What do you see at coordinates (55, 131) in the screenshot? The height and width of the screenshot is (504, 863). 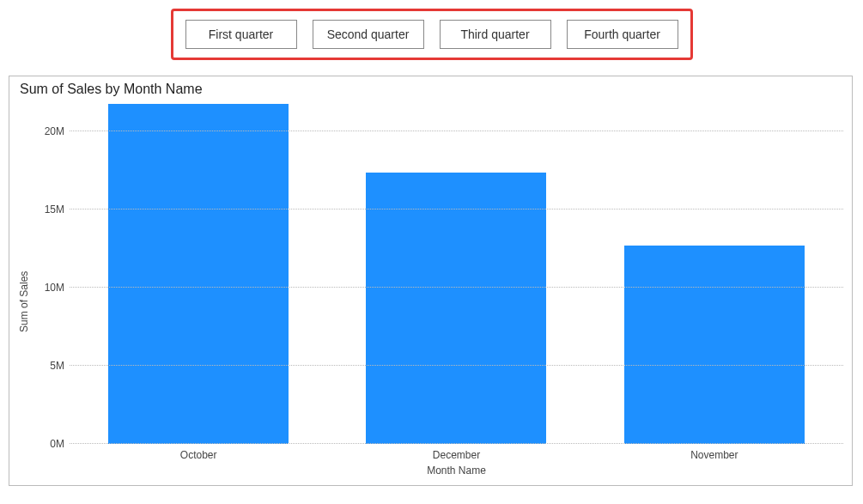 I see `y-tick-label: 20M` at bounding box center [55, 131].